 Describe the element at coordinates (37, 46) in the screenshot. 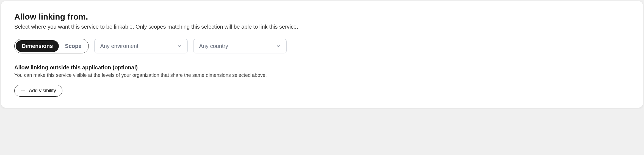

I see `segmented-dimensions: Dimensions` at that location.